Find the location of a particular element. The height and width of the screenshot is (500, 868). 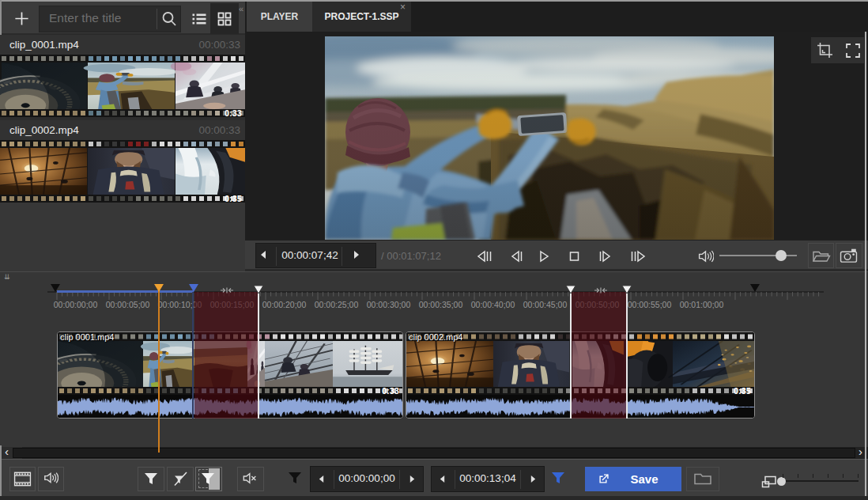

svg-text: 00:00:55;00 is located at coordinates (650, 305).